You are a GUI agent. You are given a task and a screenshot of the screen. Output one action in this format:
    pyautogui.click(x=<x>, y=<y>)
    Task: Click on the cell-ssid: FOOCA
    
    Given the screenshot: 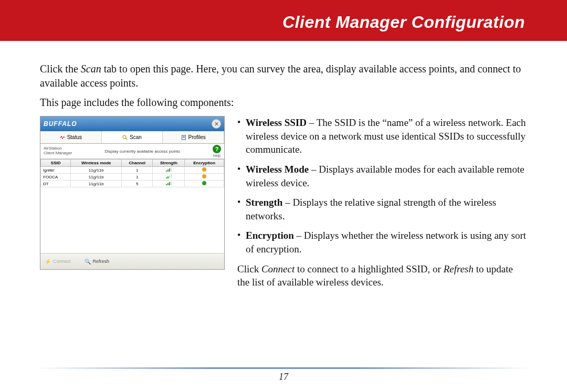 What is the action you would take?
    pyautogui.click(x=56, y=177)
    